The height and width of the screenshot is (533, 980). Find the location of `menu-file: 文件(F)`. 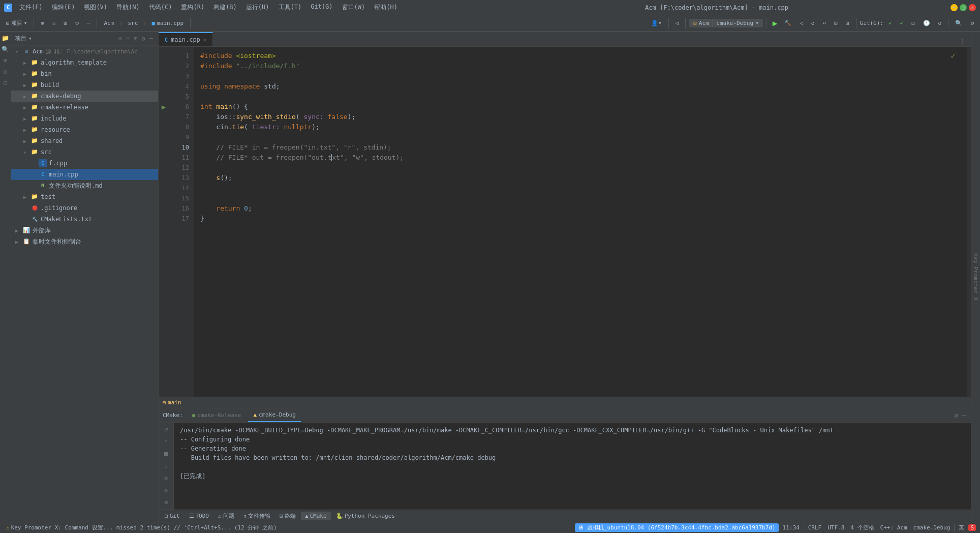

menu-file: 文件(F) is located at coordinates (31, 7).